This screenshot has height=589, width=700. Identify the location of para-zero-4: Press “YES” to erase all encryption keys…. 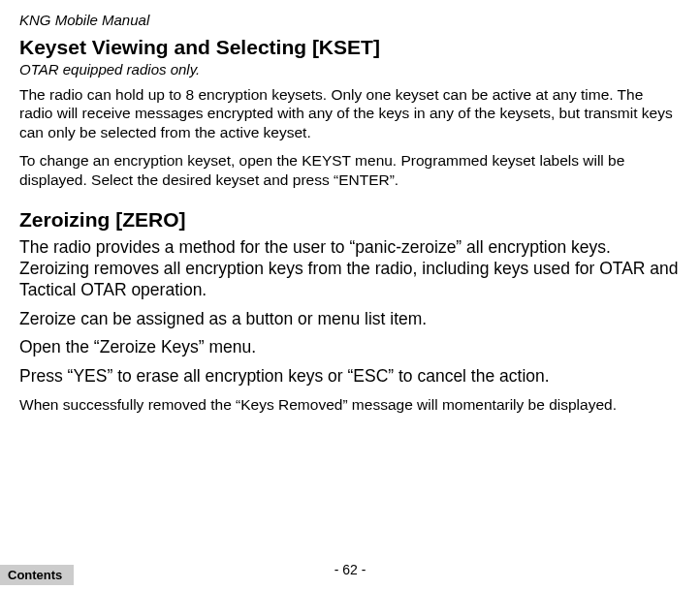
(350, 377).